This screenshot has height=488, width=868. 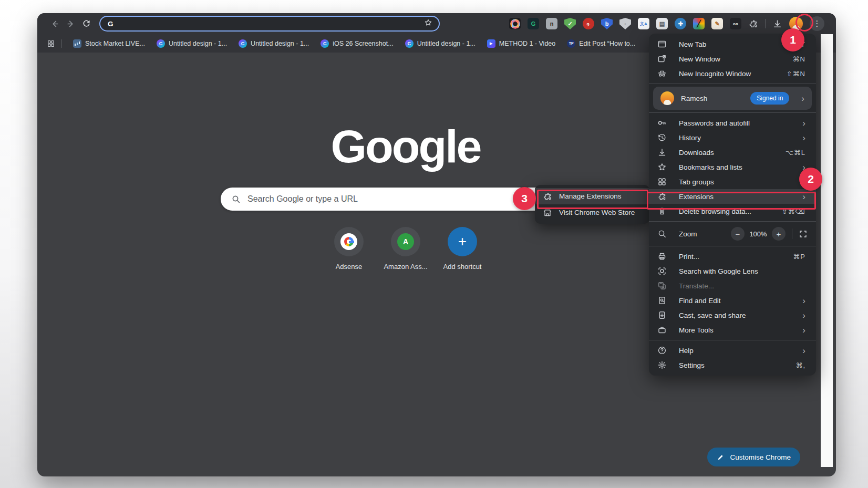 What do you see at coordinates (690, 138) in the screenshot?
I see `menu-item-label: History` at bounding box center [690, 138].